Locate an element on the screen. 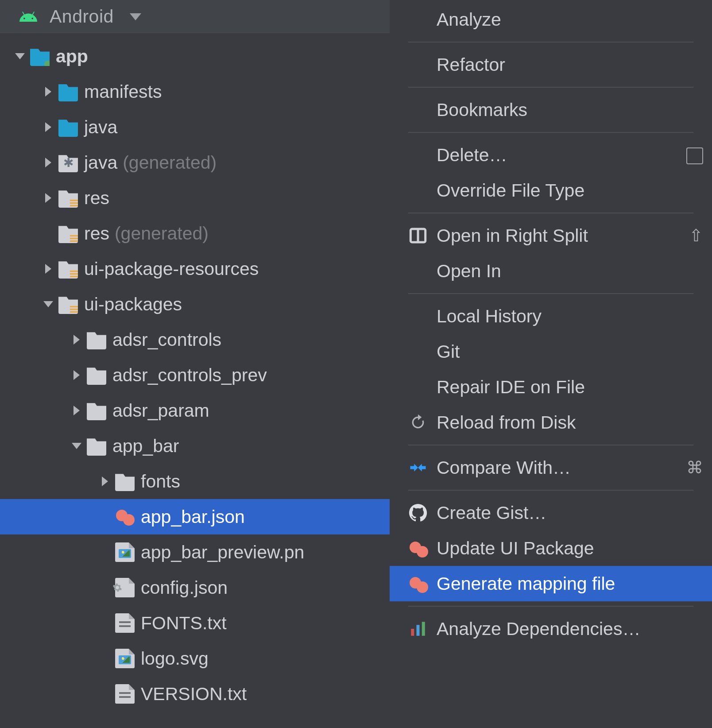 Image resolution: width=712 pixels, height=728 pixels. tree-row: config.json is located at coordinates (195, 588).